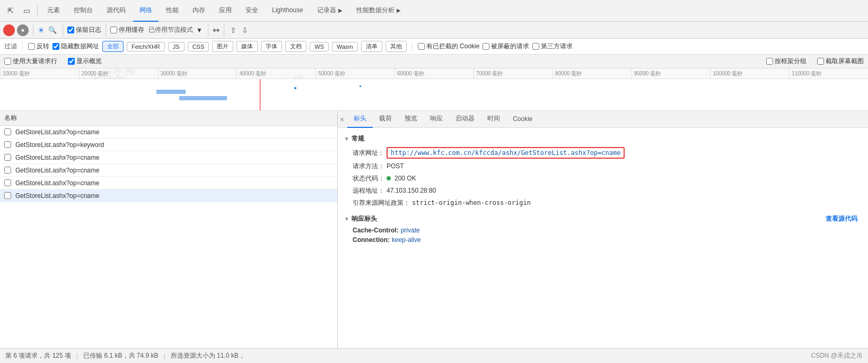 This screenshot has width=868, height=363. What do you see at coordinates (786, 62) in the screenshot?
I see `group-by-frame-checkbox: 按框架分组` at bounding box center [786, 62].